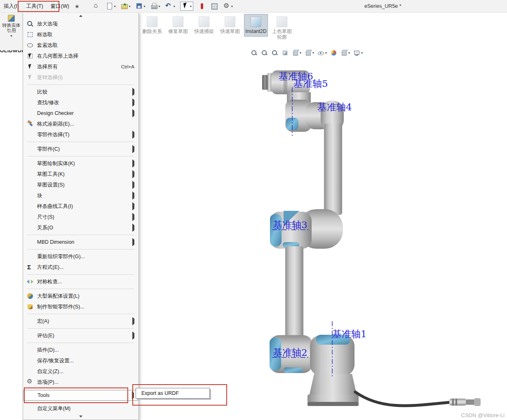 The image size is (507, 420). Describe the element at coordinates (141, 6) in the screenshot. I see `save-button: ▾` at that location.